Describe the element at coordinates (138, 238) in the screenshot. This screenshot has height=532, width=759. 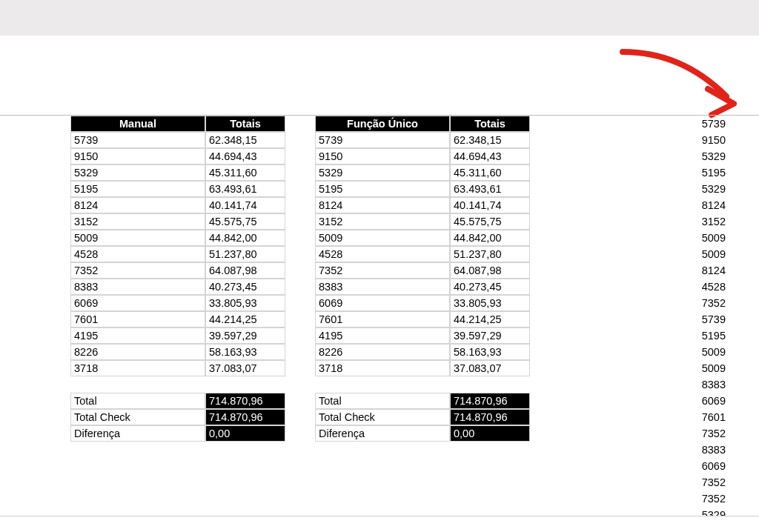
I see `cell-id-left: 5009` at that location.